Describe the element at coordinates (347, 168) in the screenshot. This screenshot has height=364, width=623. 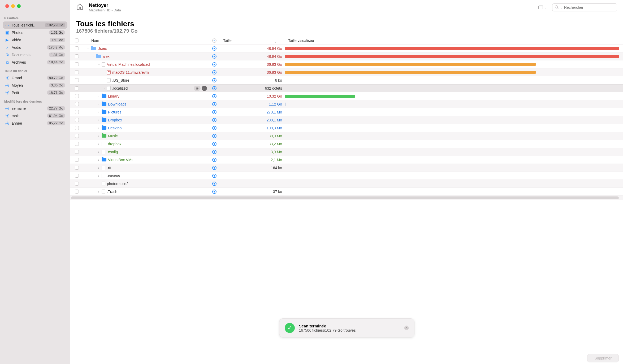
I see `file-row: ›.rtt164 ko` at that location.